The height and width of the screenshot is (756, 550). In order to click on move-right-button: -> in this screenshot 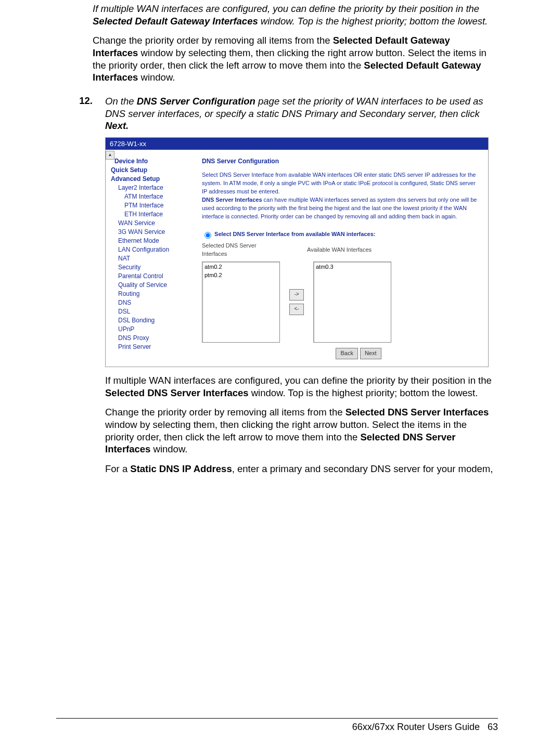, I will do `click(297, 295)`.